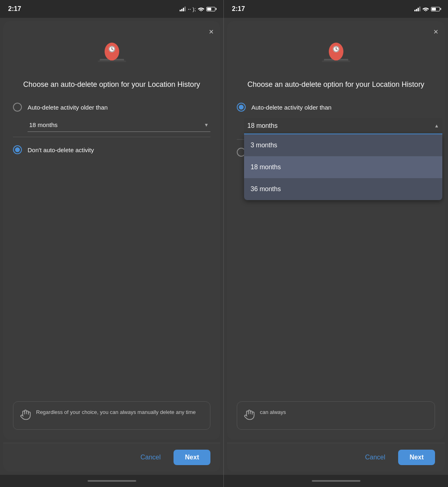  Describe the element at coordinates (201, 9) in the screenshot. I see `left-wifi-icon` at that location.